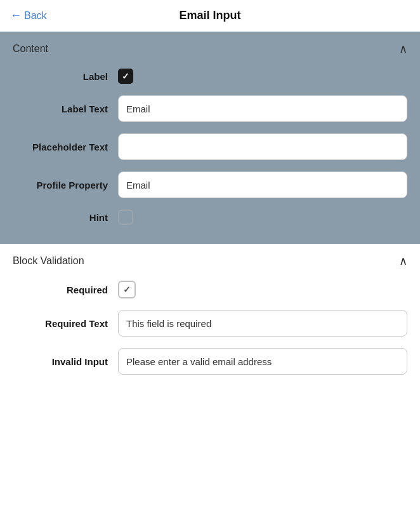 This screenshot has height=508, width=420. Describe the element at coordinates (210, 262) in the screenshot. I see `validation-section-header: Block Validation ∧` at that location.